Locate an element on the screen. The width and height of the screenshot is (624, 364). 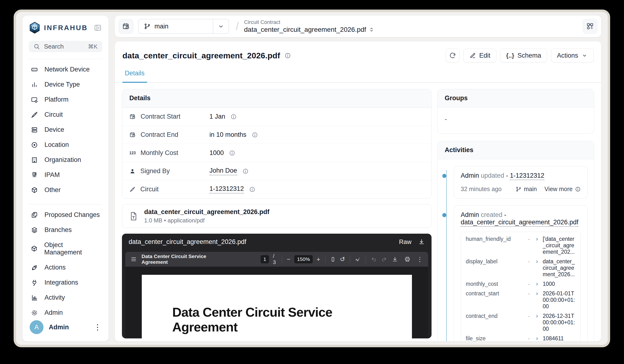
activity-target-link: data_center_circuit_agreement_2026.pdf is located at coordinates (520, 223).